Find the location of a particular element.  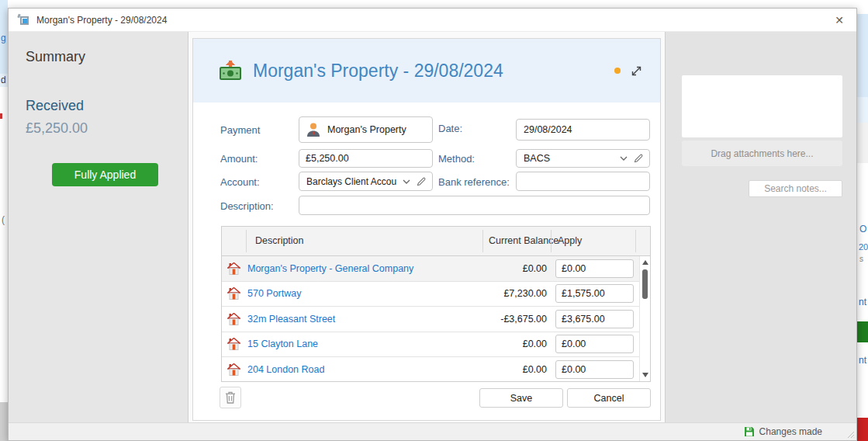

column-header-current-balance: Current Balance is located at coordinates (524, 241).